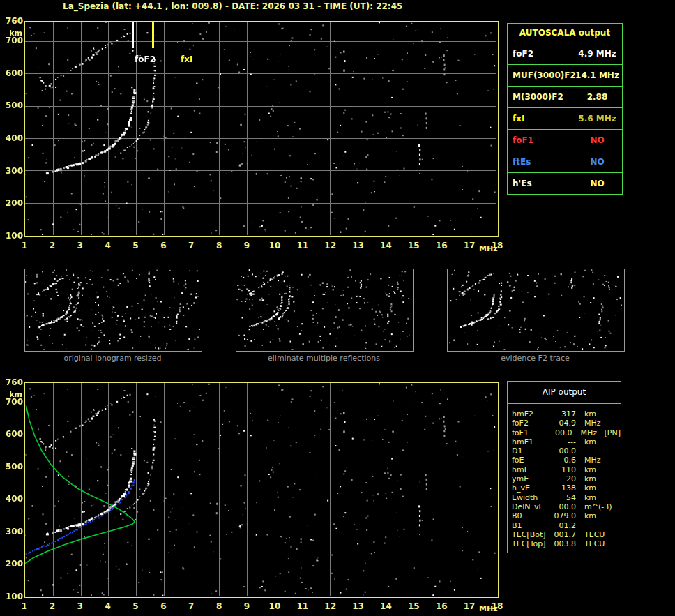 The width and height of the screenshot is (675, 616). I want to click on y-tick-label: 300, so click(12, 171).